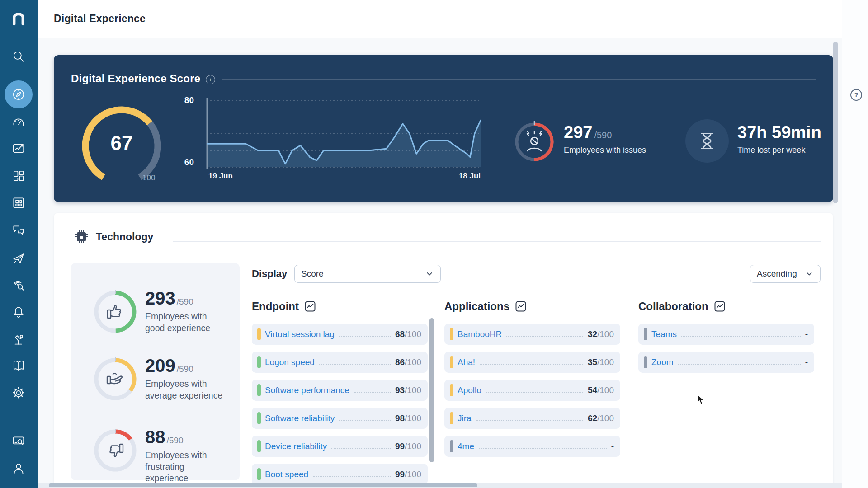 This screenshot has height=488, width=868. Describe the element at coordinates (340, 390) in the screenshot. I see `metric-row: Software performance93/100` at that location.